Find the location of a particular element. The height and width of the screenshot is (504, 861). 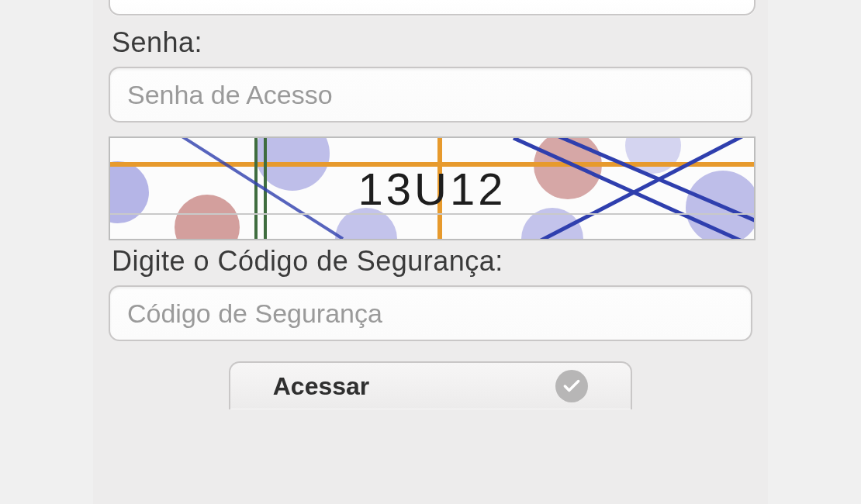

captcha-label: Digite o Código de Segurança: is located at coordinates (432, 261).